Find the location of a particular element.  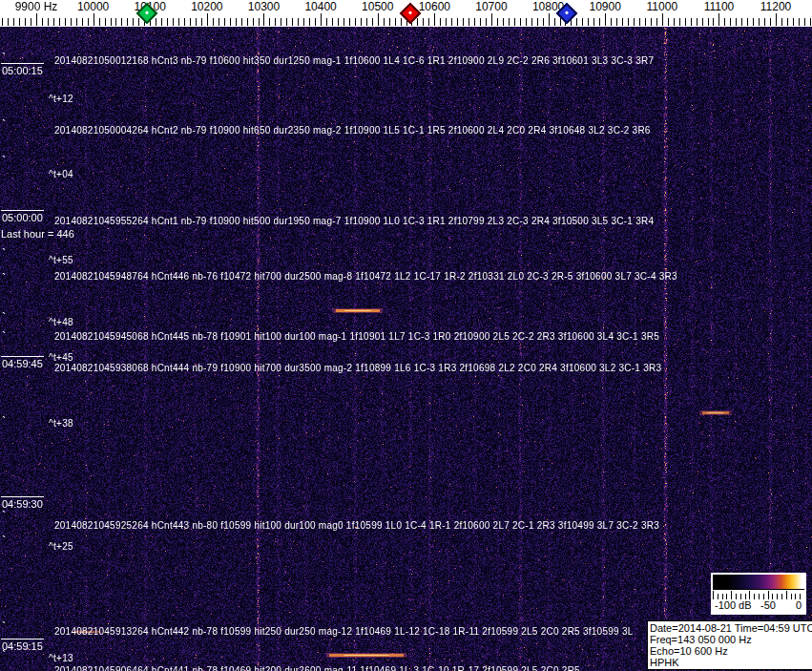

time-offset-marker: ^t+55 is located at coordinates (61, 260).